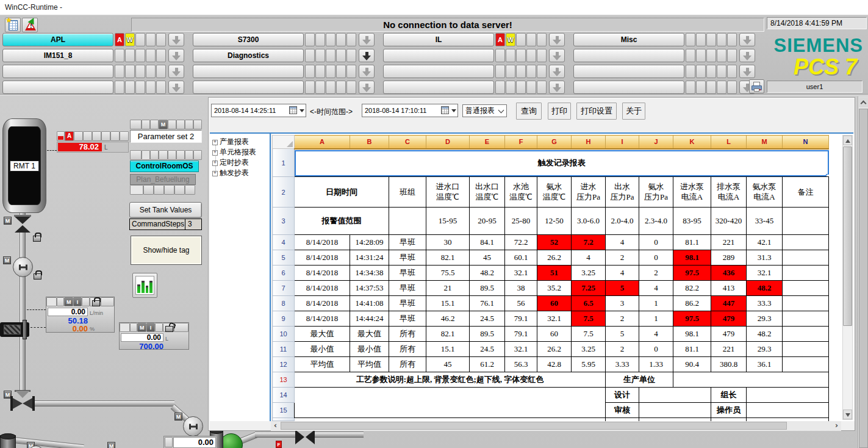 This screenshot has width=868, height=448. I want to click on scrollbar-thumb, so click(534, 426).